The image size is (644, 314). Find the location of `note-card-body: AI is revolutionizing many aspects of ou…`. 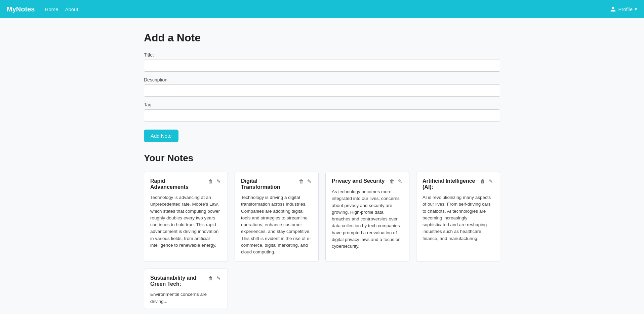

note-card-body: AI is revolutionizing many aspects of ou… is located at coordinates (458, 218).